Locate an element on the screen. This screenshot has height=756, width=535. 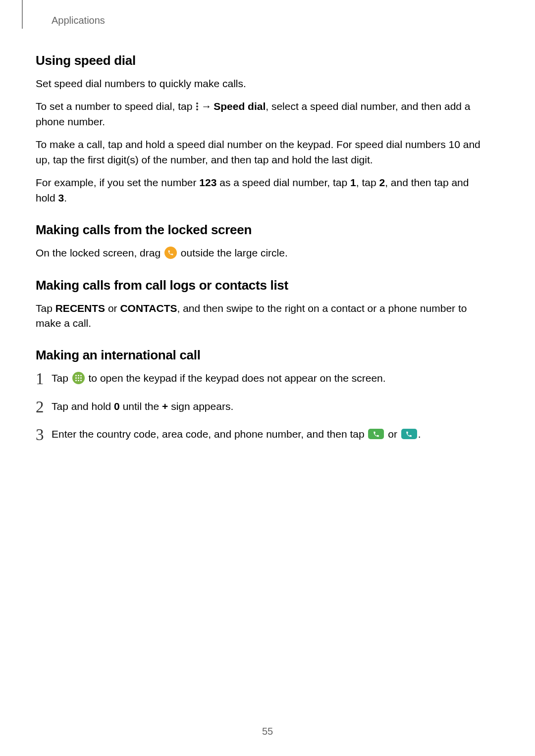
text-speed-dial-example: For example, if you set the number 123 a… is located at coordinates (261, 190).